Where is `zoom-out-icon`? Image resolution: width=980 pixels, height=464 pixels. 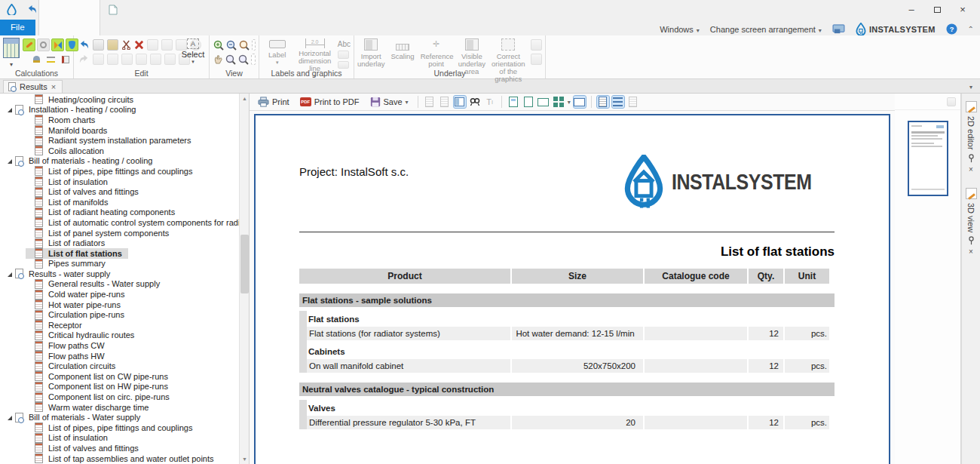 zoom-out-icon is located at coordinates (231, 45).